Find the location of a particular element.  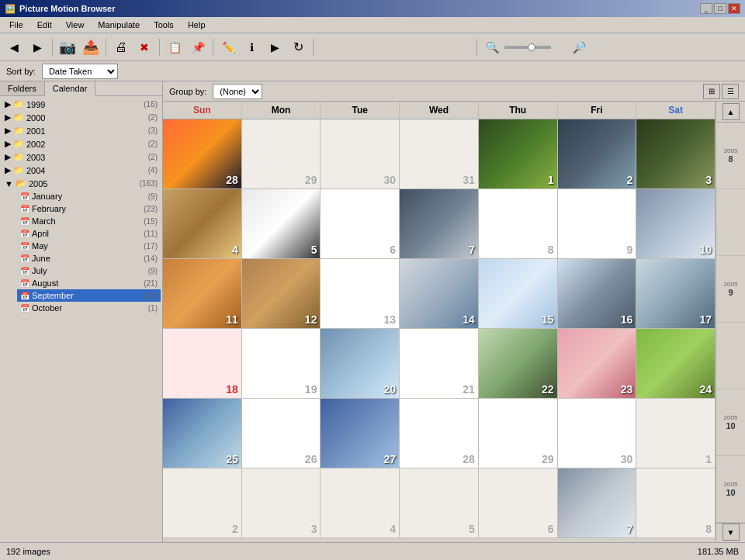

tree-item-2000: ▶ 📁 2000 (2) is located at coordinates (81, 118).